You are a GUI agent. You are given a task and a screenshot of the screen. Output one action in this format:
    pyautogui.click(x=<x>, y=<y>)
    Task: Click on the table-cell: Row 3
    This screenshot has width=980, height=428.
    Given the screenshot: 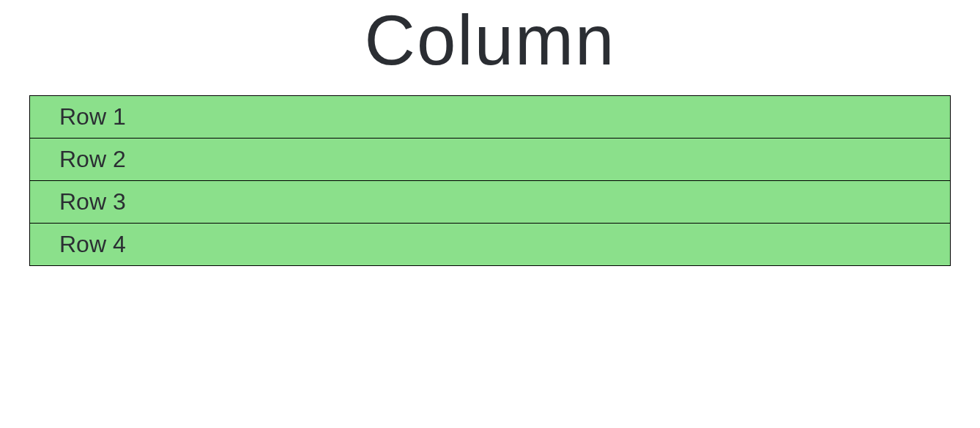 What is the action you would take?
    pyautogui.click(x=491, y=202)
    